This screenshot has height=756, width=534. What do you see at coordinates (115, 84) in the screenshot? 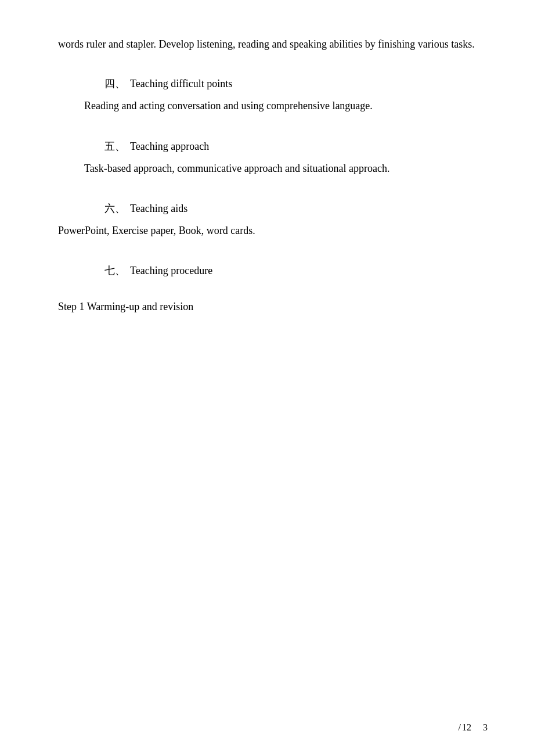
I see `section-4-chinese: 四、` at bounding box center [115, 84].